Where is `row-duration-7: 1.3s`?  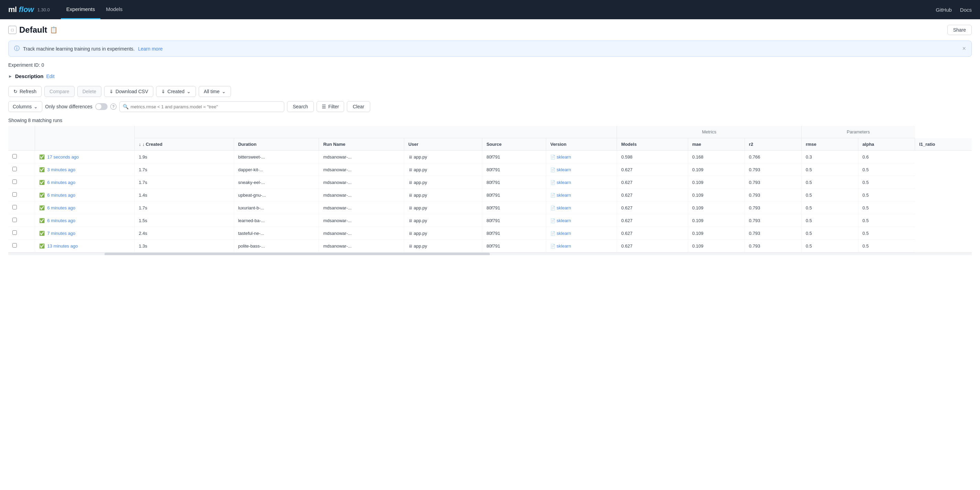 row-duration-7: 1.3s is located at coordinates (184, 246).